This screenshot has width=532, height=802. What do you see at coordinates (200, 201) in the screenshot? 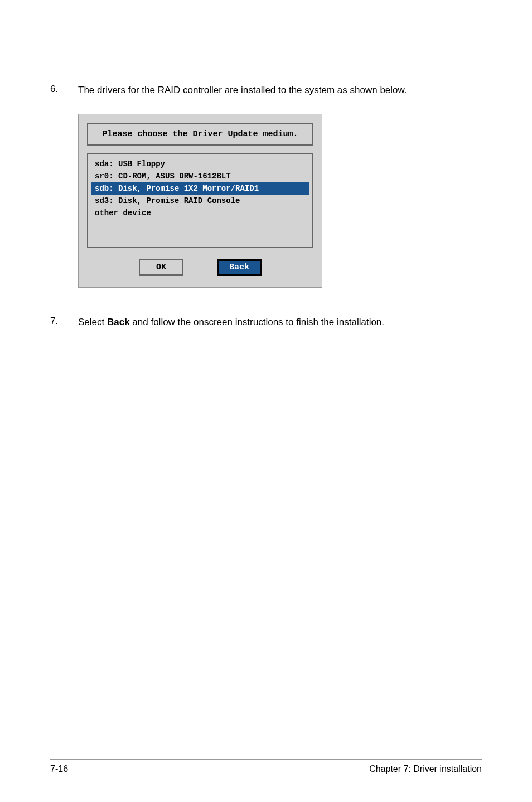
I see `dialog-list: sda: USB Floppy sr0: CD-ROM, ASUS DRW-16…` at bounding box center [200, 201].